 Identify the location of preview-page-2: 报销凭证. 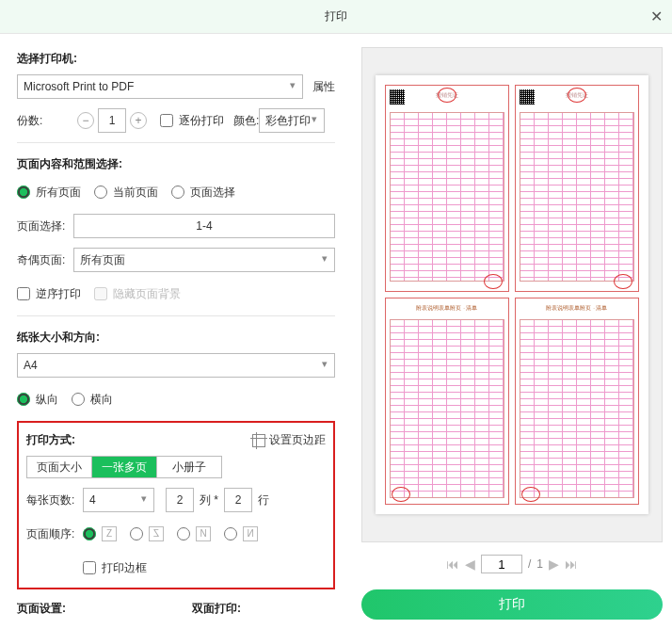
(577, 188).